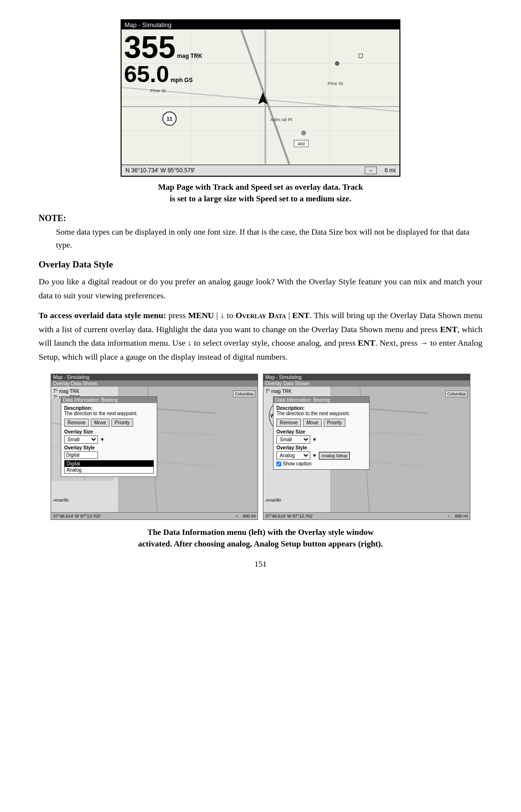 This screenshot has width=521, height=812. Describe the element at coordinates (260, 336) in the screenshot. I see `overlay-para2: To access overlaid data style menu: pres…` at that location.